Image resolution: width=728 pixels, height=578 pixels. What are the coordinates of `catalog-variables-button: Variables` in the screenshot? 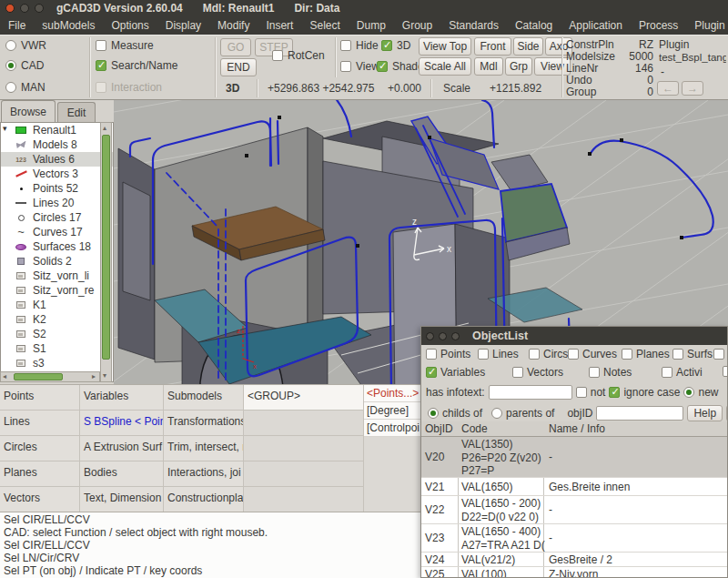 It's located at (122, 398).